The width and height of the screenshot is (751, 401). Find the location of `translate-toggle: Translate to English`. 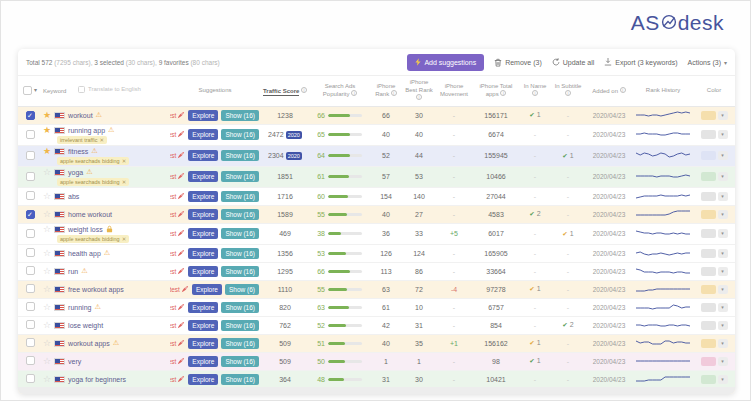

translate-toggle: Translate to English is located at coordinates (110, 90).